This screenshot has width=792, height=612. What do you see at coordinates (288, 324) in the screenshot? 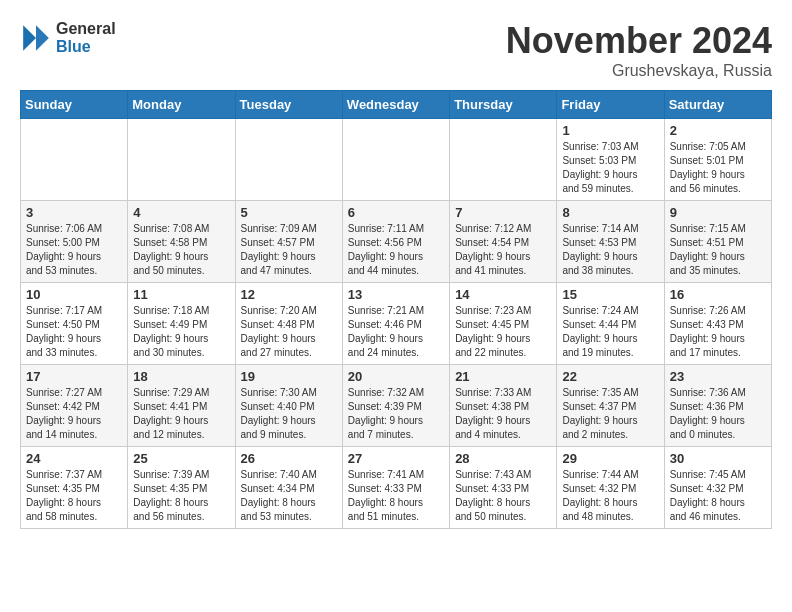
I see `calendar-cell: 12Sunrise: 7:20 AM Sunset: 4:48 PM Dayli…` at bounding box center [288, 324].